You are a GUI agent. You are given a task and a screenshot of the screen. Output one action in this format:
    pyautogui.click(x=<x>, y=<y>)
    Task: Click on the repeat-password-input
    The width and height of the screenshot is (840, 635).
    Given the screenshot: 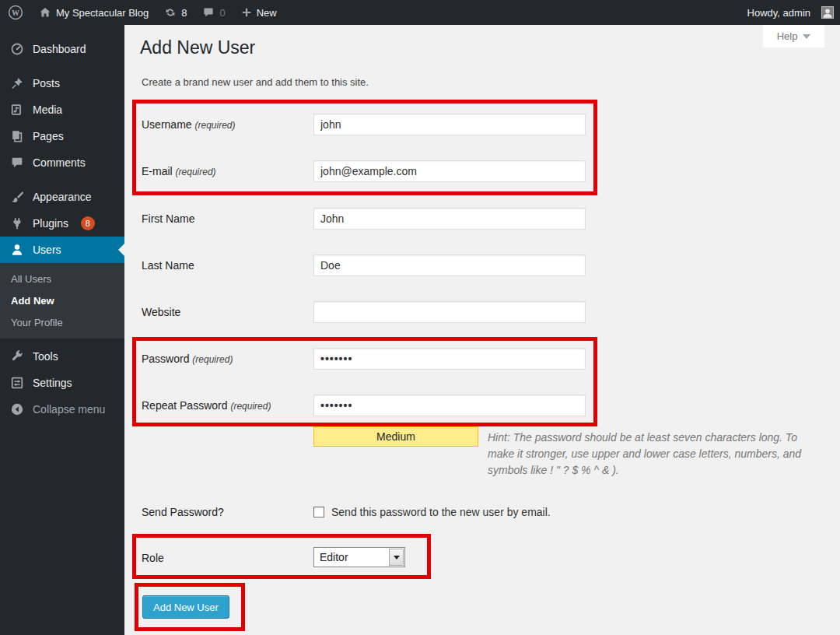 What is the action you would take?
    pyautogui.click(x=450, y=405)
    